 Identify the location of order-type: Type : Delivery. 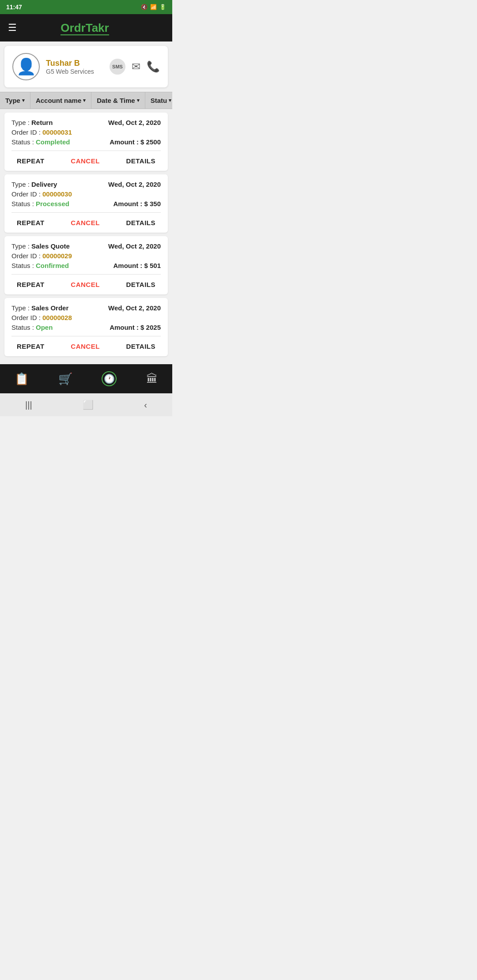
(34, 185).